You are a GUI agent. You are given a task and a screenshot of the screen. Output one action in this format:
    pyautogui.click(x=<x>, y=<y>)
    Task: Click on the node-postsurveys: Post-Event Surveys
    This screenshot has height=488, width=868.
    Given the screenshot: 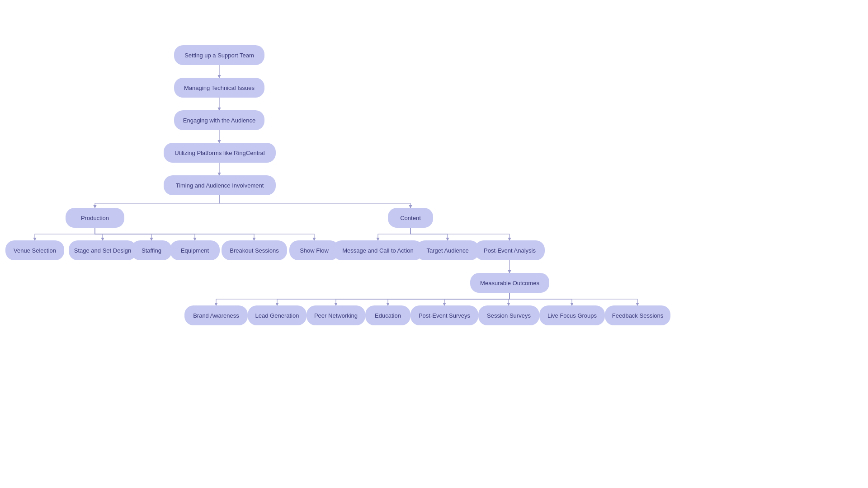 What is the action you would take?
    pyautogui.click(x=444, y=315)
    